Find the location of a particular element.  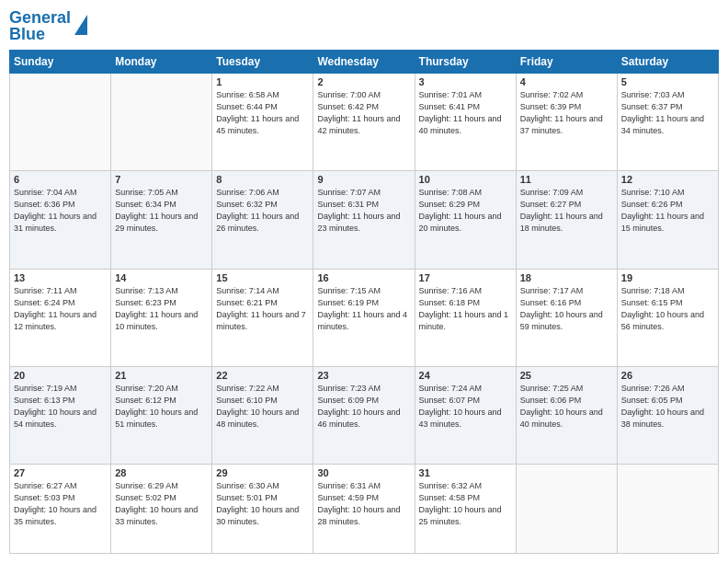

day-number: 11 is located at coordinates (566, 179).